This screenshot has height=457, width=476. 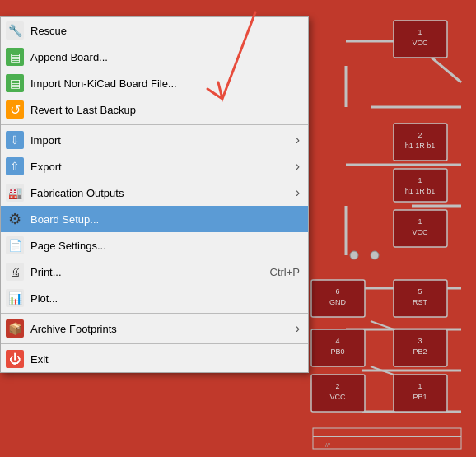 I want to click on svg-text: PB0, so click(x=338, y=352).